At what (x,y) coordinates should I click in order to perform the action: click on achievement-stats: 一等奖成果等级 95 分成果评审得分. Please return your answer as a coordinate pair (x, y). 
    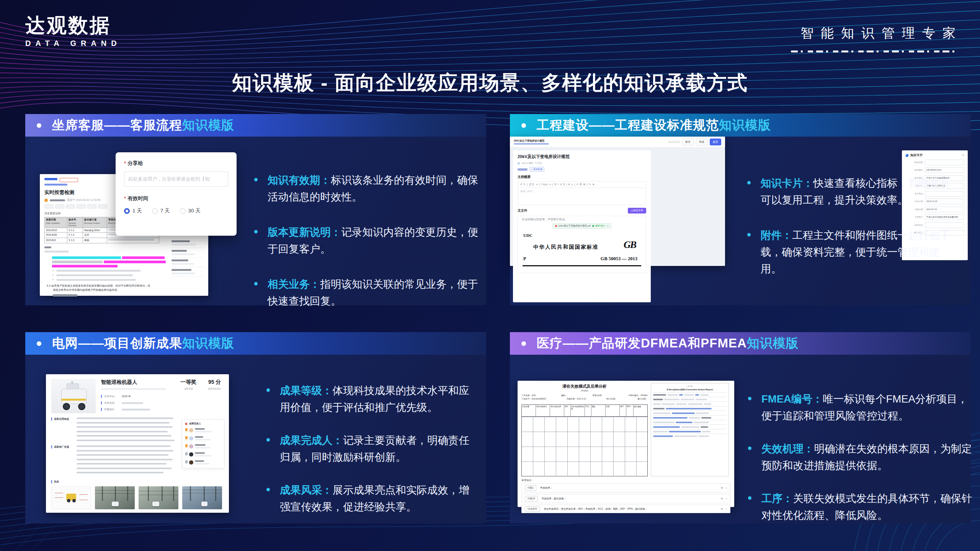
    Looking at the image, I should click on (202, 396).